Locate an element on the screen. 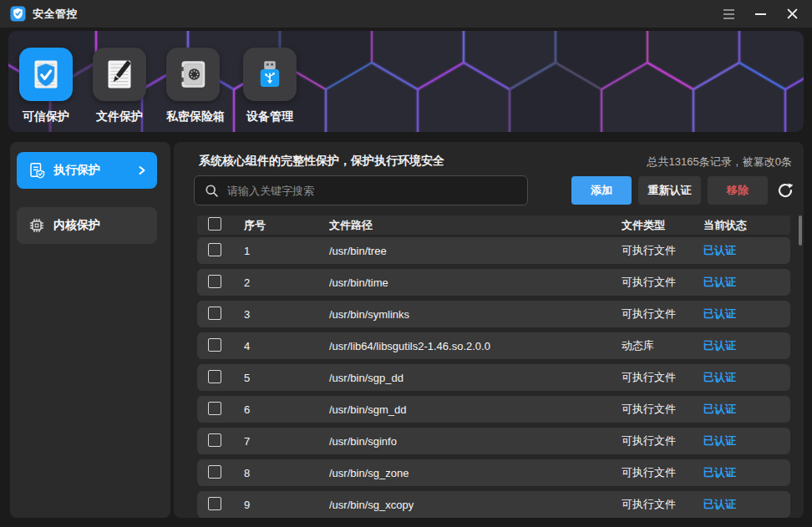  row-file-path: /usr/bin/symlinks is located at coordinates (475, 314).